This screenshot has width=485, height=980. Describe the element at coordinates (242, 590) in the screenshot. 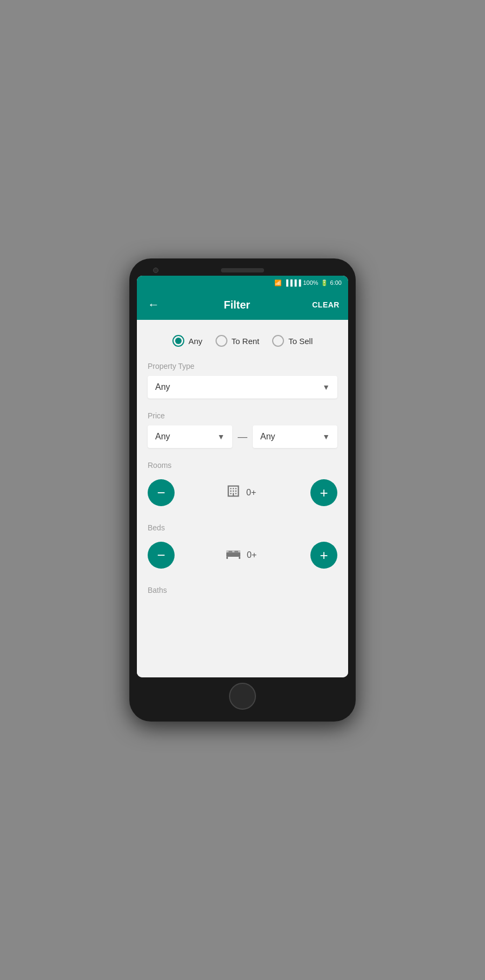

I see `baths-label: Baths` at that location.